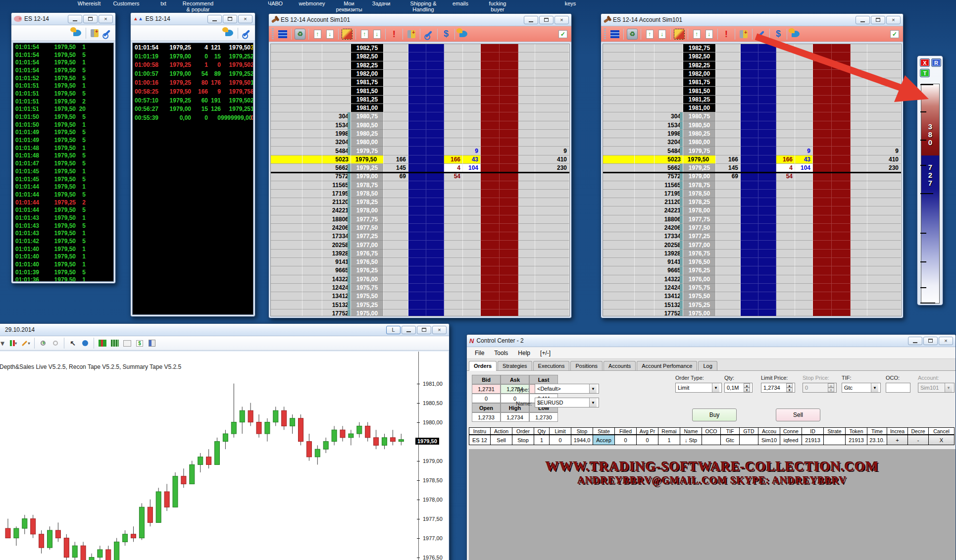 This screenshot has width=956, height=560. I want to click on bookmark-item: Shipping &Handling, so click(423, 6).